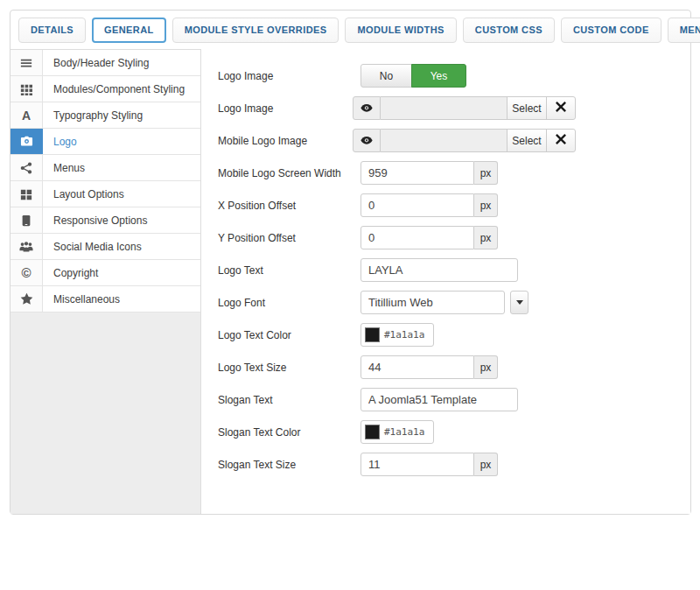 Image resolution: width=700 pixels, height=590 pixels. Describe the element at coordinates (105, 413) in the screenshot. I see `sidebar-filler` at that location.